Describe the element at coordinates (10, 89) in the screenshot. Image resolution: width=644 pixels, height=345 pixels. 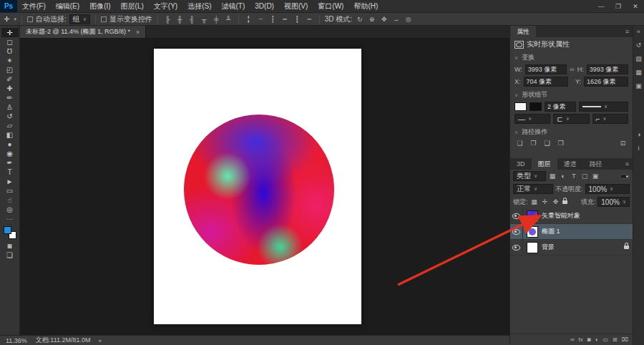
I see `healing-brush-tool: ✚` at that location.